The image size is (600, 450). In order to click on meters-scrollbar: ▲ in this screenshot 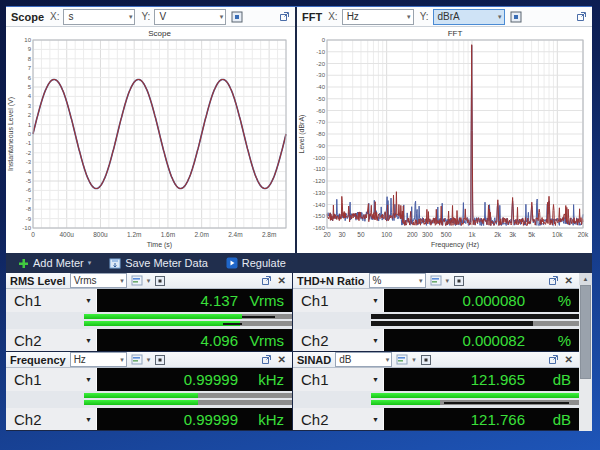, I will do `click(586, 352)`.